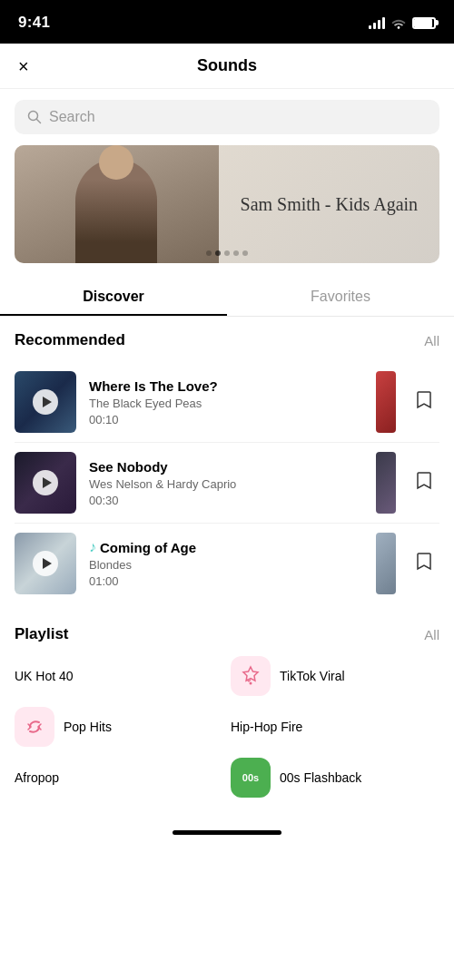  Describe the element at coordinates (119, 778) in the screenshot. I see `playlist-item-afropop: Afropop` at that location.